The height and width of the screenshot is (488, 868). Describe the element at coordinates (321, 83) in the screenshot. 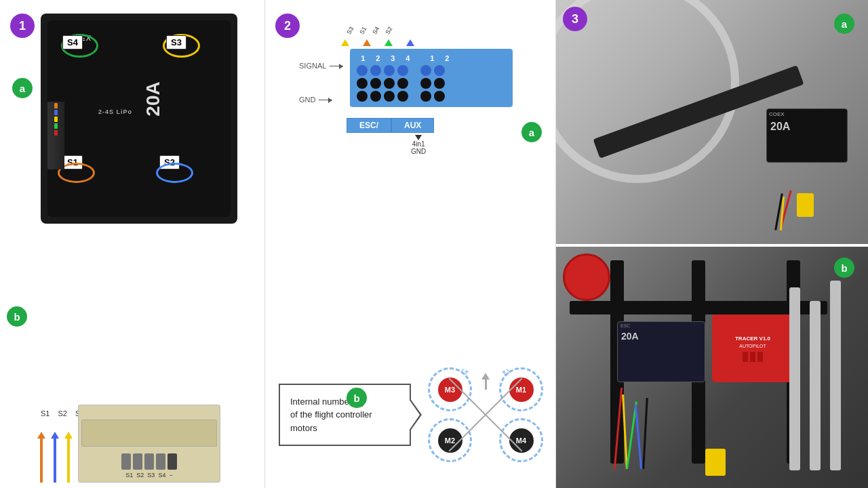

I see `connector-side-labels: SIGNAL GND` at that location.